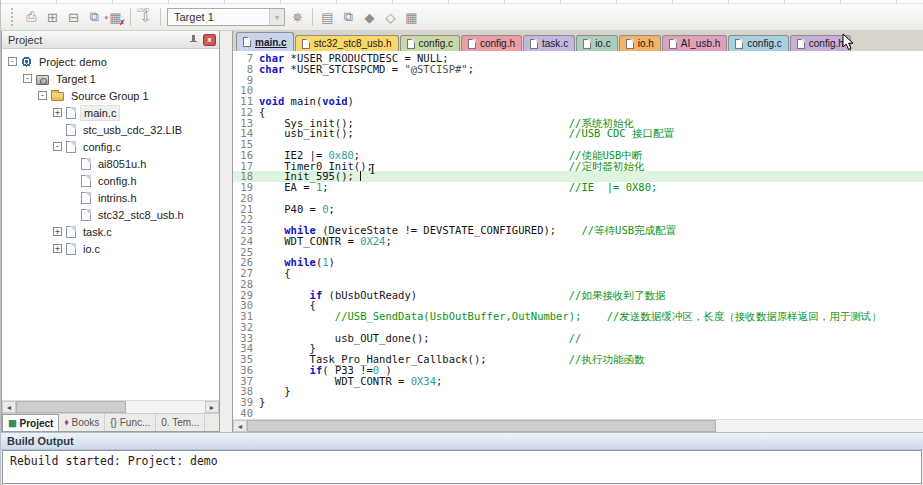 The image size is (923, 485). I want to click on pin-icon, so click(194, 40).